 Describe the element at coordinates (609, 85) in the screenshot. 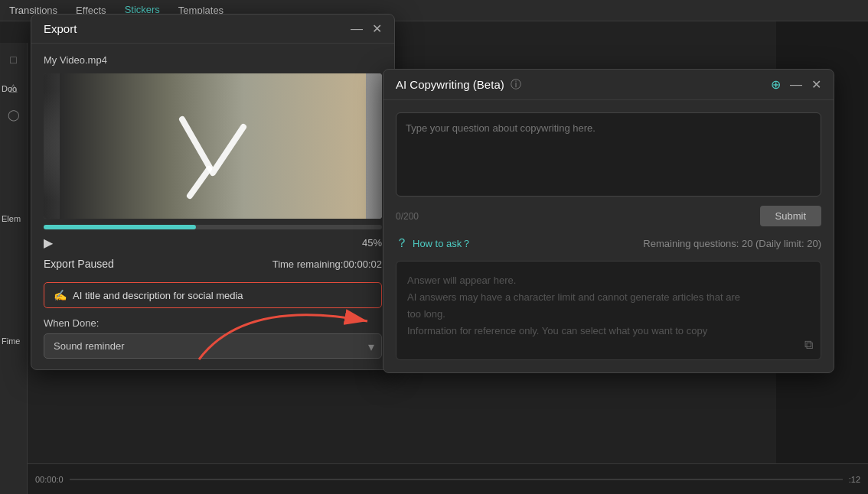

I see `ai-dialog-title-bar: AI Copywriting (Beta) ⓘ ⊕ — ✕` at that location.